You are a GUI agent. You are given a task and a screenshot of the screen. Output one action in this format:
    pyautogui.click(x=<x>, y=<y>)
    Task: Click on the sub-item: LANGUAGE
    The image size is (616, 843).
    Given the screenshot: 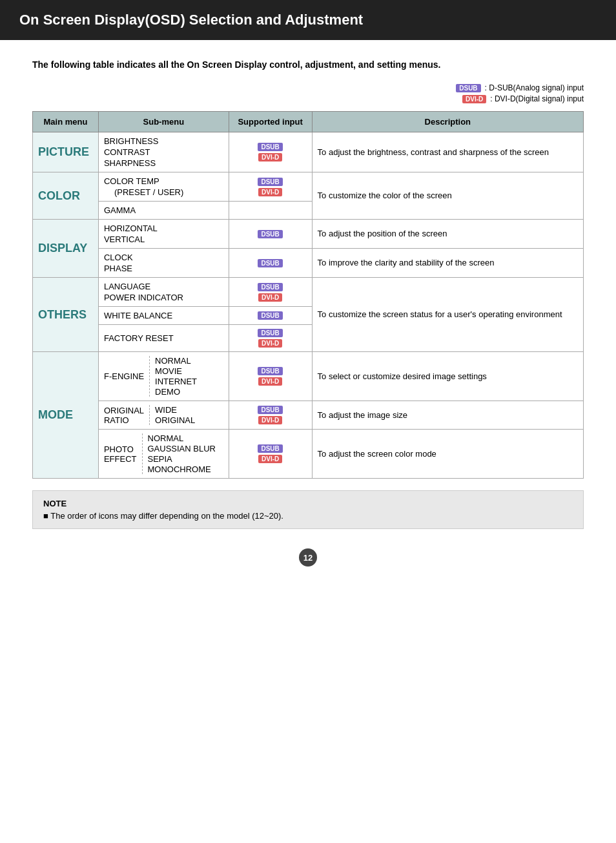 What is the action you would take?
    pyautogui.click(x=164, y=287)
    